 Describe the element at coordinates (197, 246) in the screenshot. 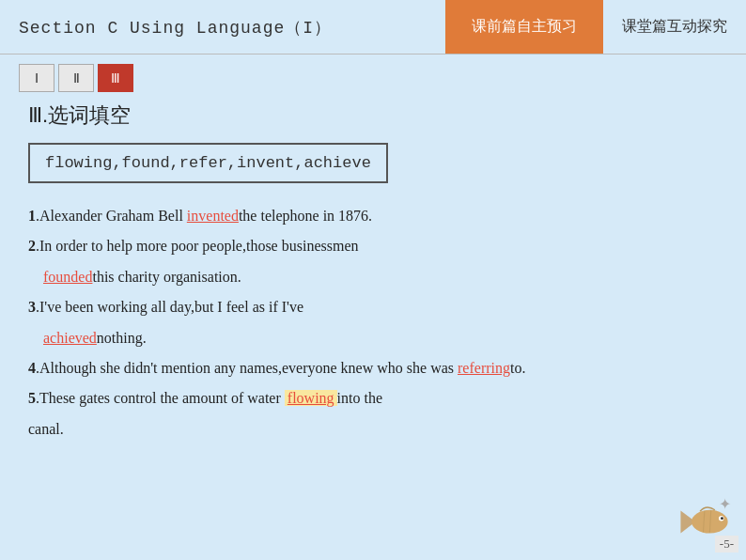

I see `sentence-2-before: .In order to help more poor people,those…` at that location.